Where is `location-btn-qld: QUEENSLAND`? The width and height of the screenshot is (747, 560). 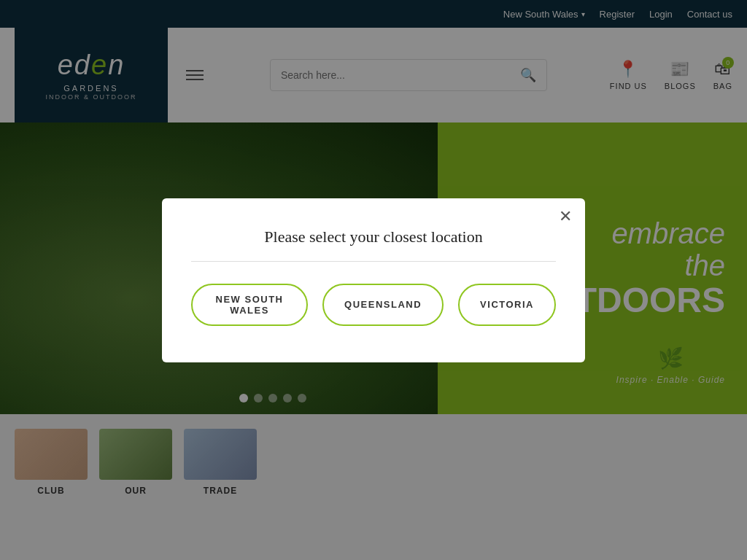
location-btn-qld: QUEENSLAND is located at coordinates (383, 305).